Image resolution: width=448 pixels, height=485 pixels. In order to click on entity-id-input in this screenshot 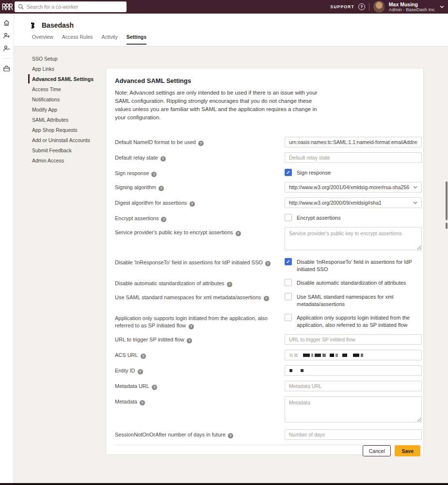, I will do `click(353, 371)`.